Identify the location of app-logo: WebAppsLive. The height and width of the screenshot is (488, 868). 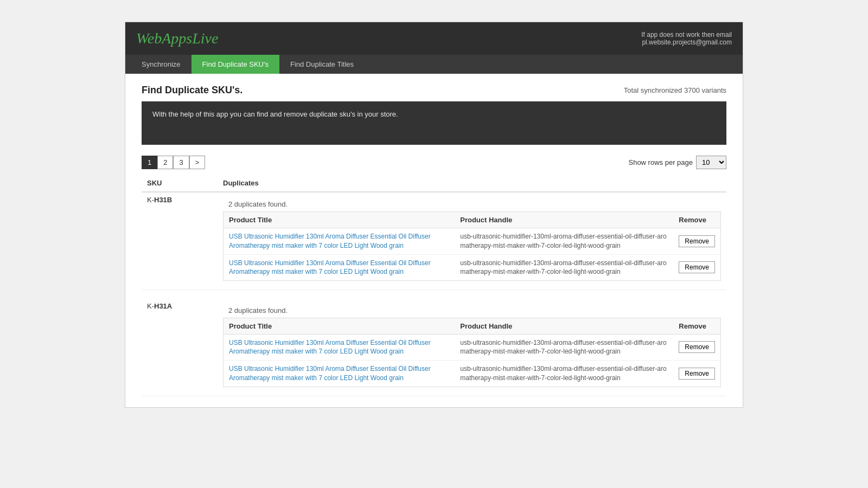
(177, 38).